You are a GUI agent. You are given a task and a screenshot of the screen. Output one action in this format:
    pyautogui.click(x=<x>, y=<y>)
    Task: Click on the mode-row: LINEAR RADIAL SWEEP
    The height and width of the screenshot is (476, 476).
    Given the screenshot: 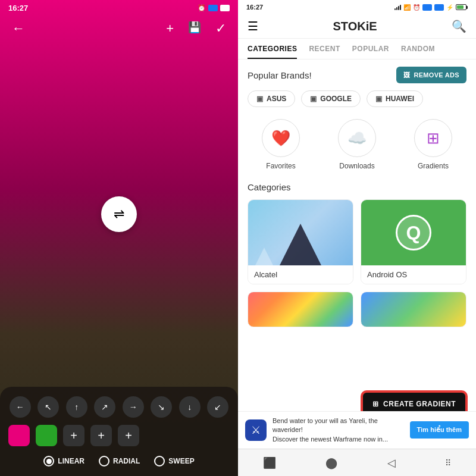 What is the action you would take?
    pyautogui.click(x=119, y=462)
    